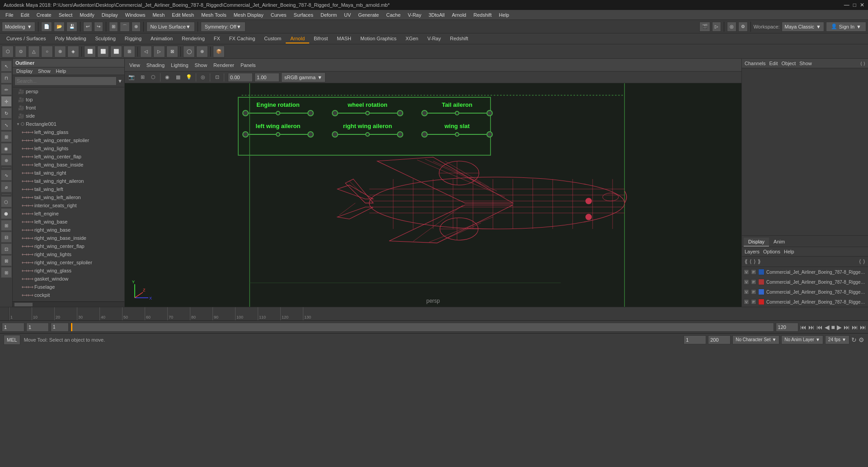 The image size is (868, 467). I want to click on mesh-tool-3: ⊞, so click(6, 225).